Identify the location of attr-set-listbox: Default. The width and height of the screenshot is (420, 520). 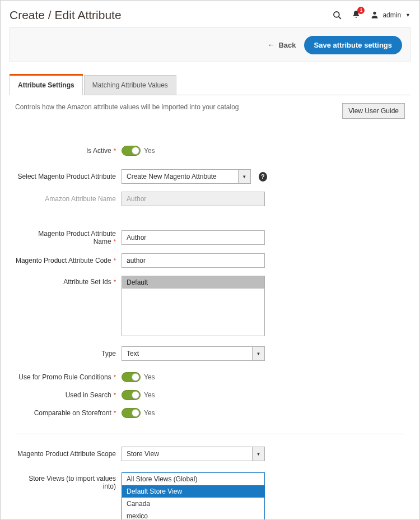
(193, 306).